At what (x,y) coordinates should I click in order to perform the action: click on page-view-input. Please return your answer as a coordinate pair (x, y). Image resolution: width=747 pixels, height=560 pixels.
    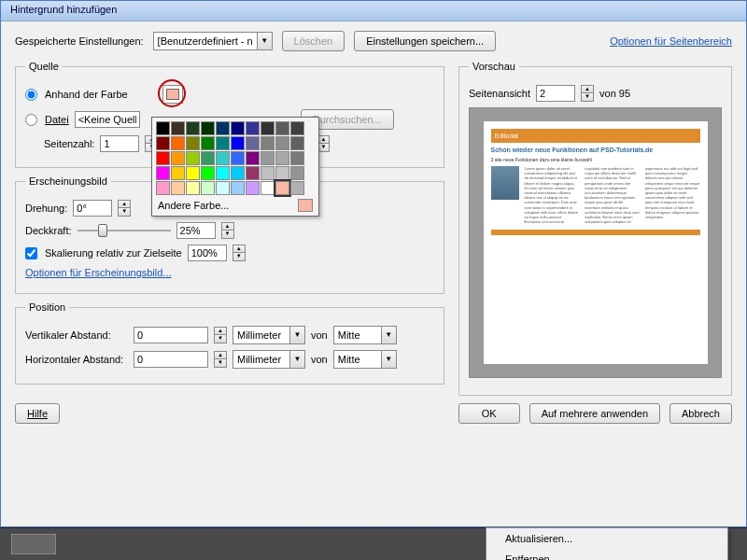
    Looking at the image, I should click on (556, 93).